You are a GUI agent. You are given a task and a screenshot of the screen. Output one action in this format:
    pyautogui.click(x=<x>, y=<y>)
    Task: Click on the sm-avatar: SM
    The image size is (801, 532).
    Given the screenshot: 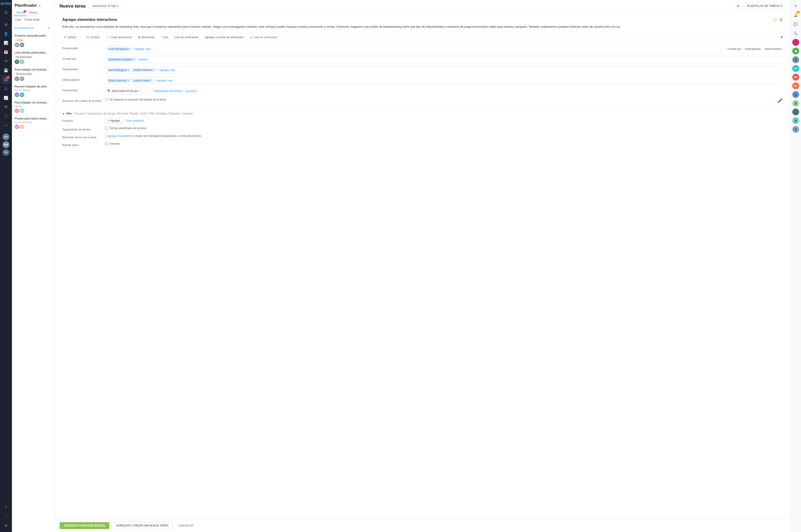 What is the action you would take?
    pyautogui.click(x=6, y=145)
    